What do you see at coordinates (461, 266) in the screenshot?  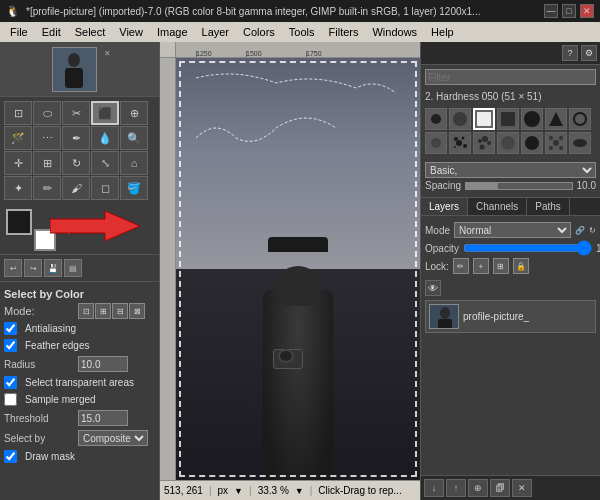 I see `lock-pixels-icon: ✏` at bounding box center [461, 266].